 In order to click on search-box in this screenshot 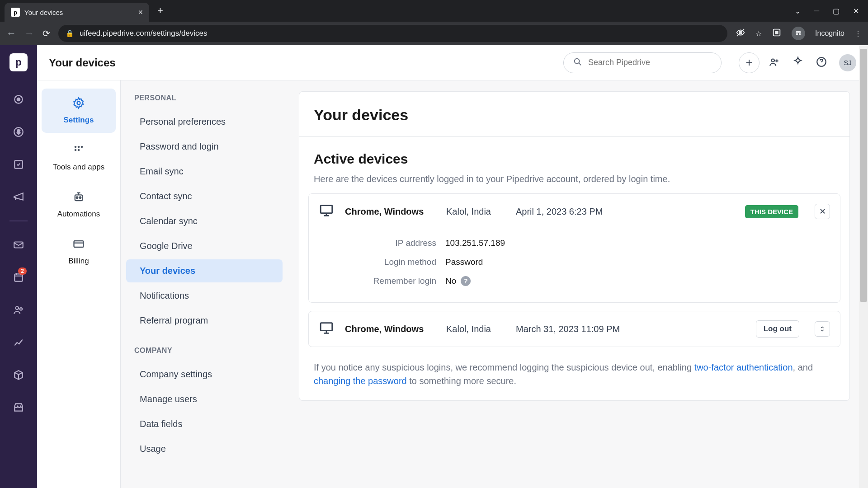, I will do `click(642, 63)`.